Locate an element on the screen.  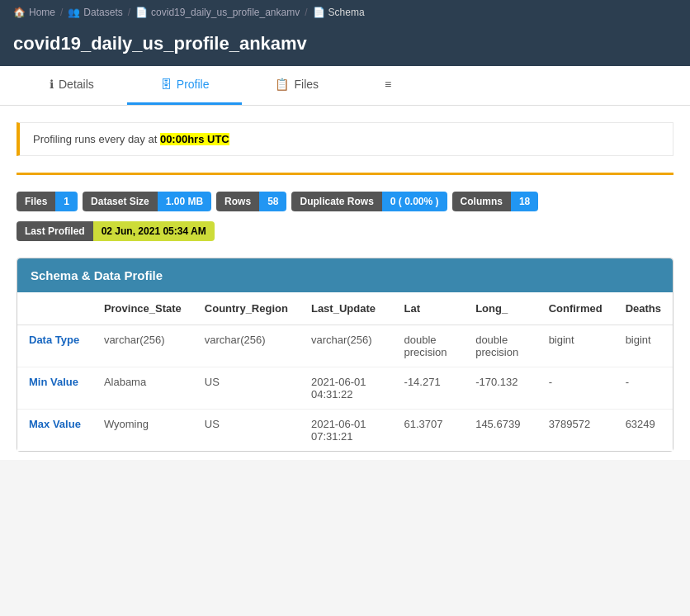
tab-details-label: Details is located at coordinates (76, 84).